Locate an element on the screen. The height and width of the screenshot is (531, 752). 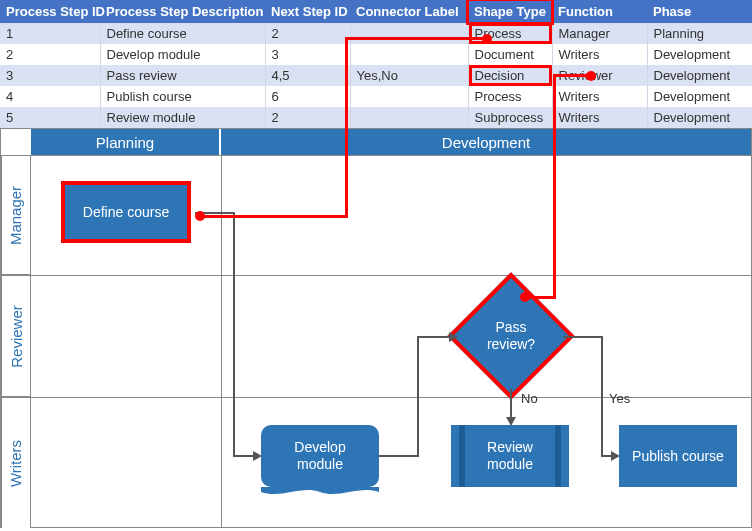
cell: Planning is located at coordinates (700, 34).